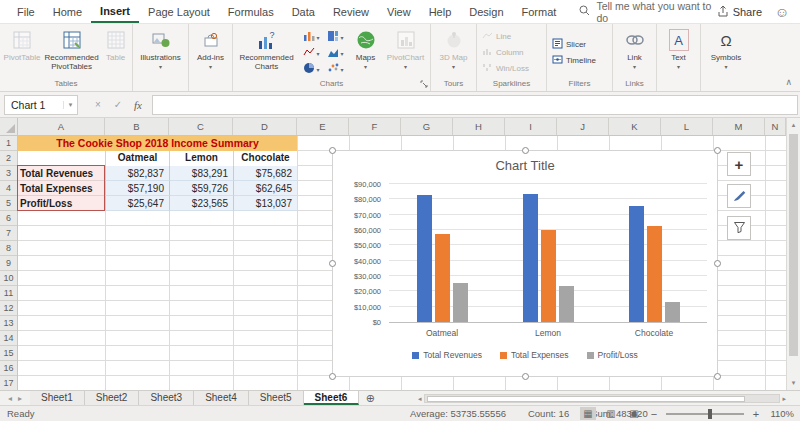  Describe the element at coordinates (687, 126) in the screenshot. I see `column-header-L: L` at that location.